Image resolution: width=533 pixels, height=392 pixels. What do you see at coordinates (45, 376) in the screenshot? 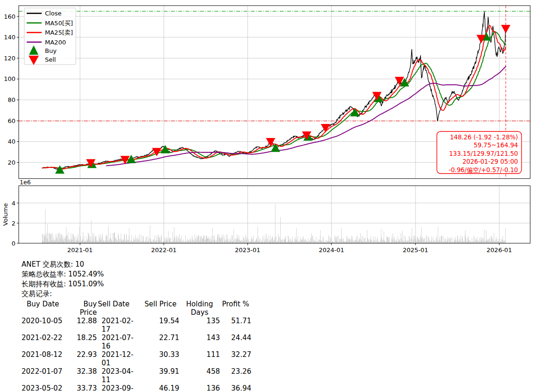
I see `trade-cell: 2022-01-07` at bounding box center [45, 376].